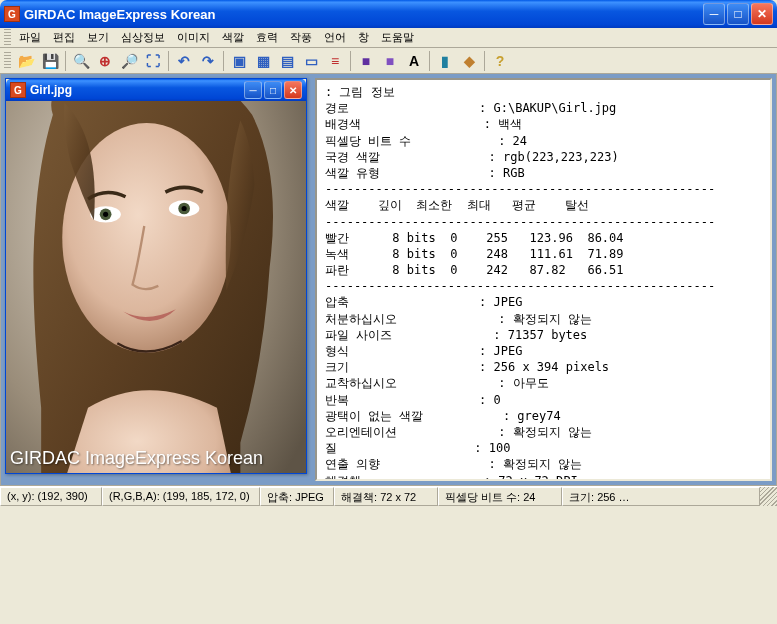 The image size is (777, 624). What do you see at coordinates (388, 61) in the screenshot?
I see `toolbar: 📂💾🔍⊕🔎⛶↶↷▣▦▤▭≡■■A▮◆?` at bounding box center [388, 61].